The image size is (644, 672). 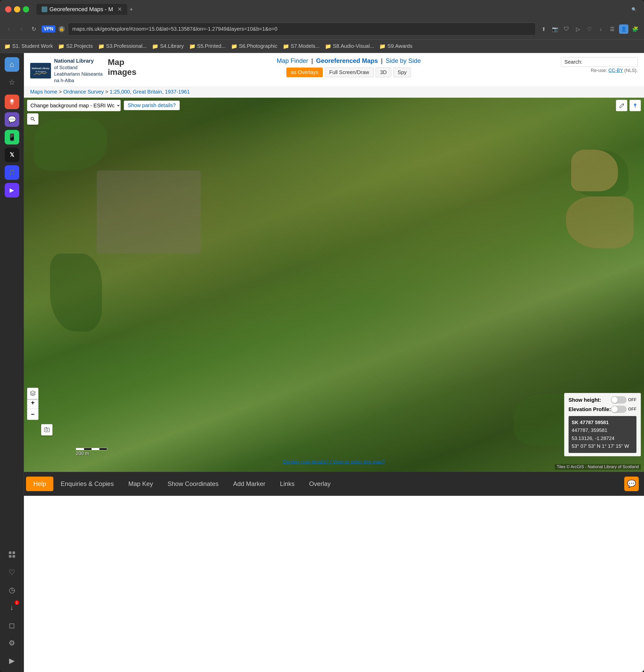 What do you see at coordinates (33, 119) in the screenshot?
I see `search-map-button` at bounding box center [33, 119].